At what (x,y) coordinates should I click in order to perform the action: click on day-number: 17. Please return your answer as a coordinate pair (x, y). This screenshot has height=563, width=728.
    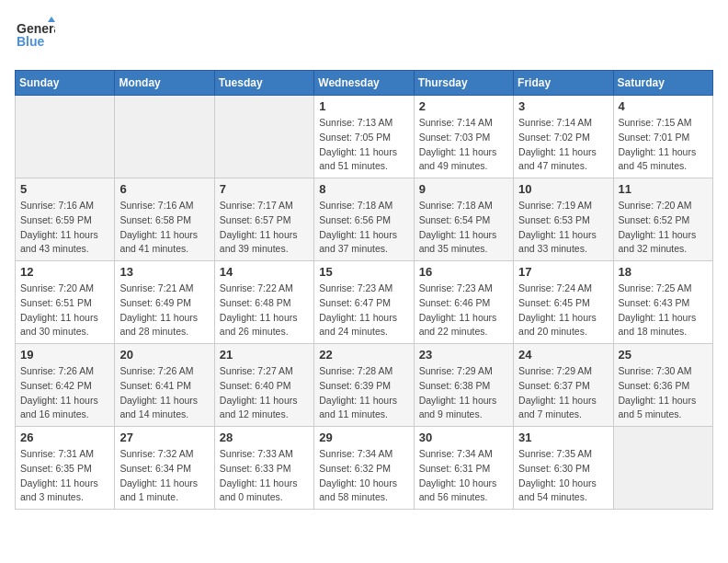
    Looking at the image, I should click on (563, 272).